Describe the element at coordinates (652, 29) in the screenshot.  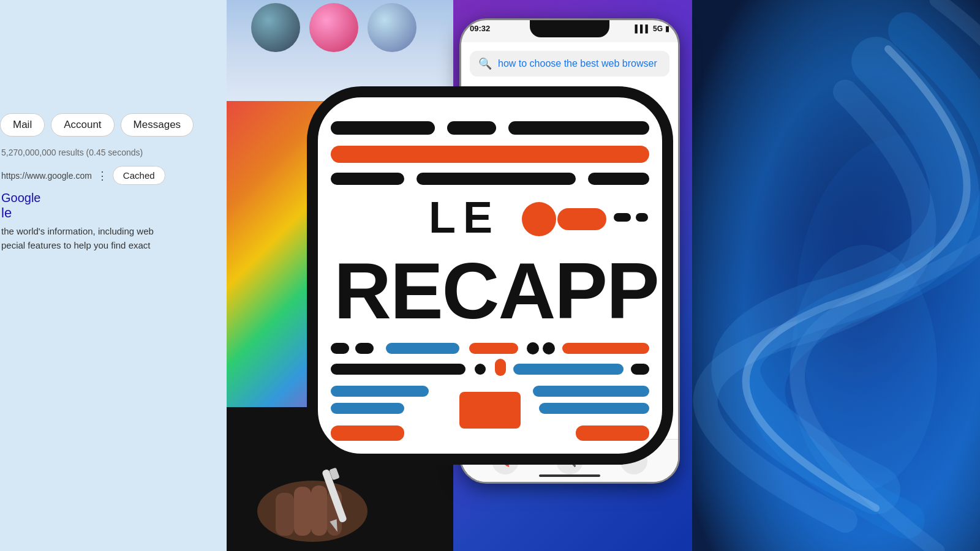
I see `status-icons: ▌▌▌ 5G ▮` at that location.